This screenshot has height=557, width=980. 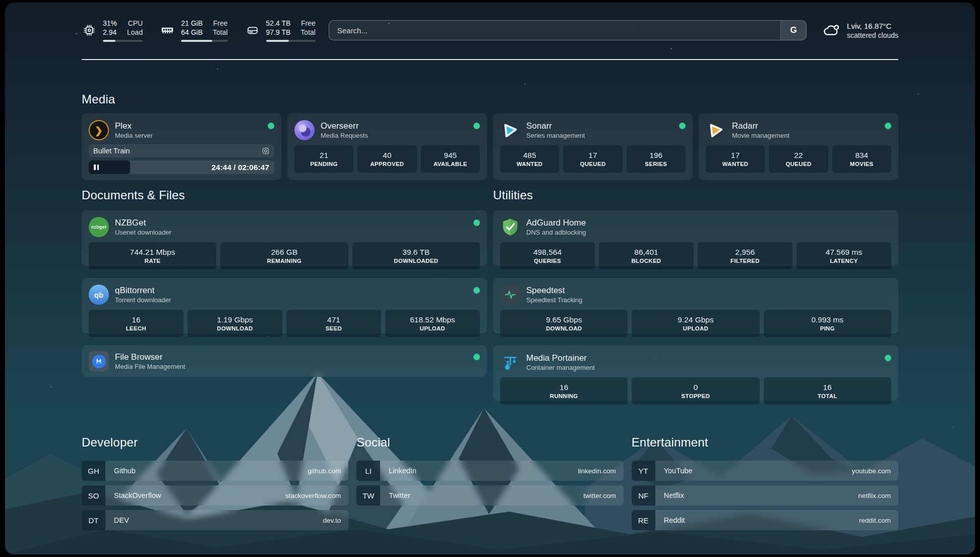 What do you see at coordinates (284, 256) in the screenshot?
I see `stat-remaining: 266 GB REMAINING` at bounding box center [284, 256].